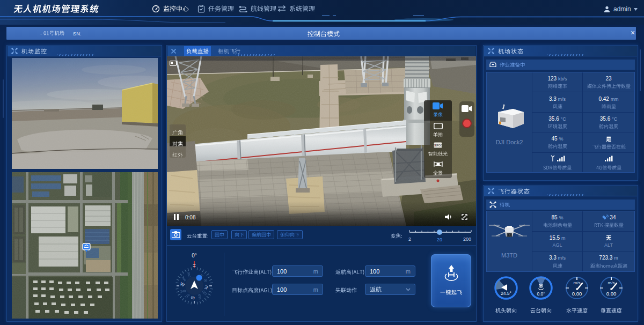 Image resolution: width=644 pixels, height=325 pixels. Describe the element at coordinates (189, 275) in the screenshot. I see `svg-text: 330` at that location.